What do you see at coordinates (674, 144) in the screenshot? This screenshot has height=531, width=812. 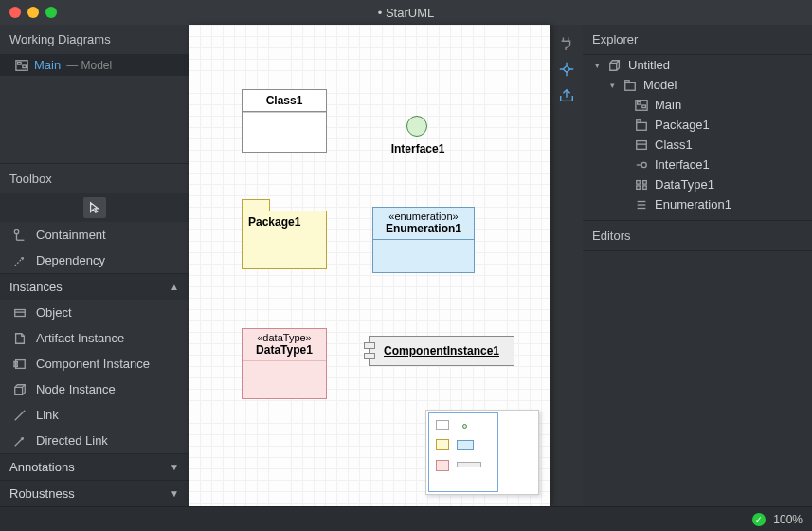 I see `tree-label: Class1` at bounding box center [674, 144].